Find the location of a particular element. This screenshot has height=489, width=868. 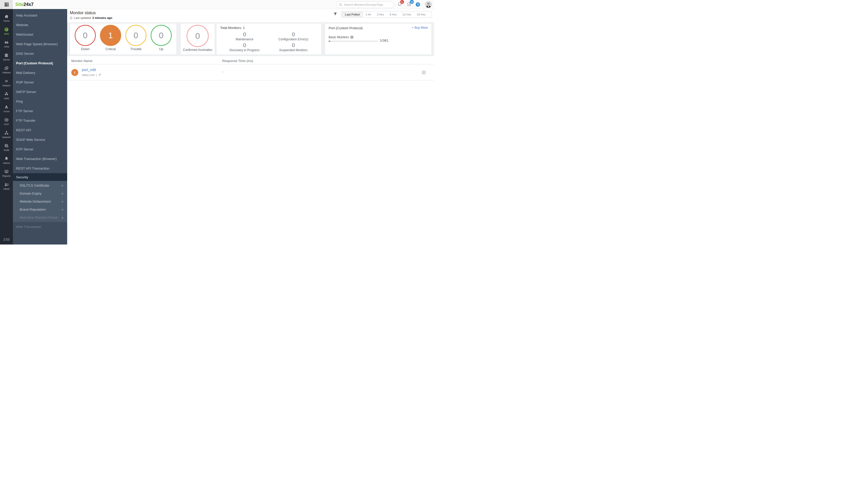

sidebar-item-brand-reputation: Brand Reputation+ is located at coordinates (40, 210).